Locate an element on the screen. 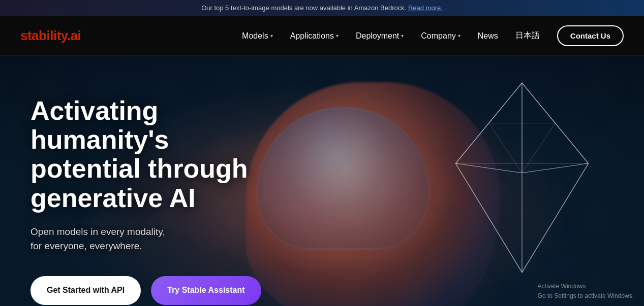 This screenshot has width=644, height=306. nav-item-company: Company ▾ is located at coordinates (440, 36).